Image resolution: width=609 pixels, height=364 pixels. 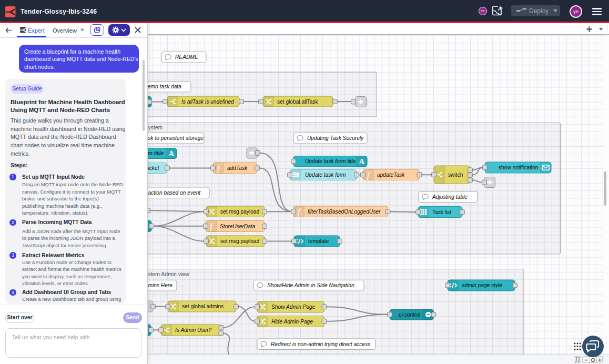 What do you see at coordinates (391, 175) in the screenshot?
I see `svg-text: updateTask` at bounding box center [391, 175].